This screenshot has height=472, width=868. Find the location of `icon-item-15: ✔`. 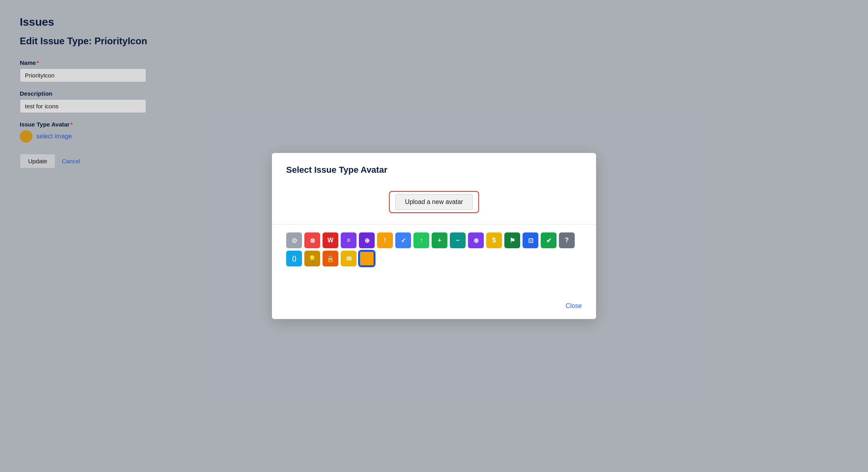

icon-item-15: ✔ is located at coordinates (549, 240).